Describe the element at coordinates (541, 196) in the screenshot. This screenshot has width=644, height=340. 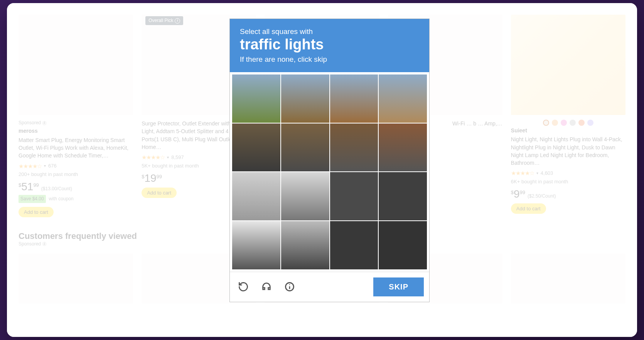
I see `per-count: ($2.50/Count)` at that location.